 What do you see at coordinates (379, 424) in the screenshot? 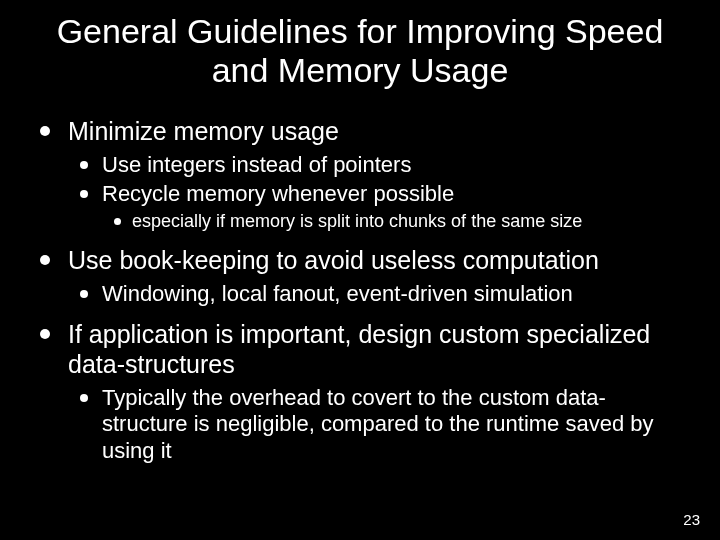
I see `sub-bullet: Typically the overhead to covert to the …` at bounding box center [379, 424].